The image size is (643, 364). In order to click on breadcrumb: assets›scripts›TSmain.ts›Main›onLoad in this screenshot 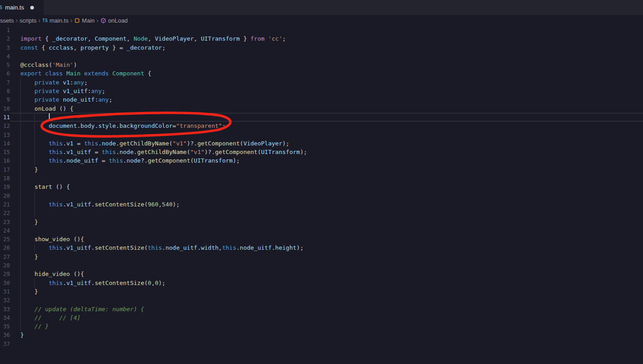, I will do `click(322, 20)`.